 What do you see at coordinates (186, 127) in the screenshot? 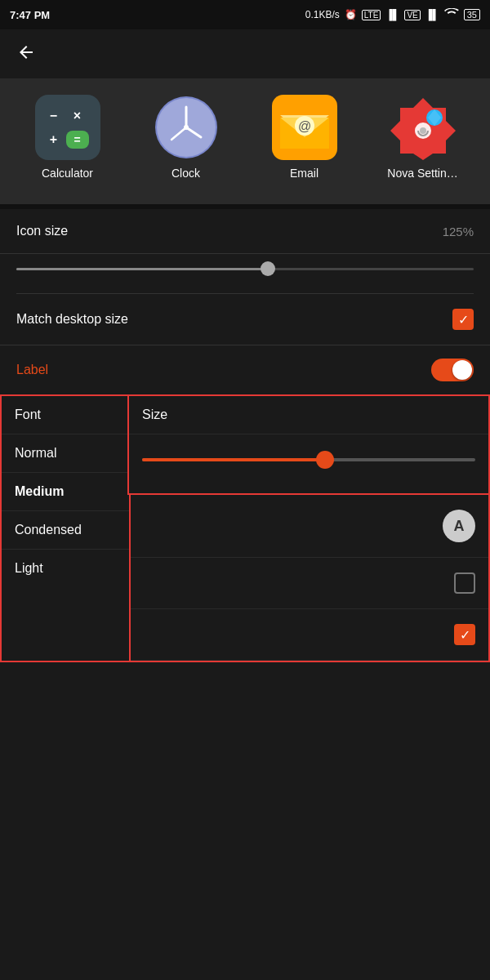
I see `clock-icon` at bounding box center [186, 127].